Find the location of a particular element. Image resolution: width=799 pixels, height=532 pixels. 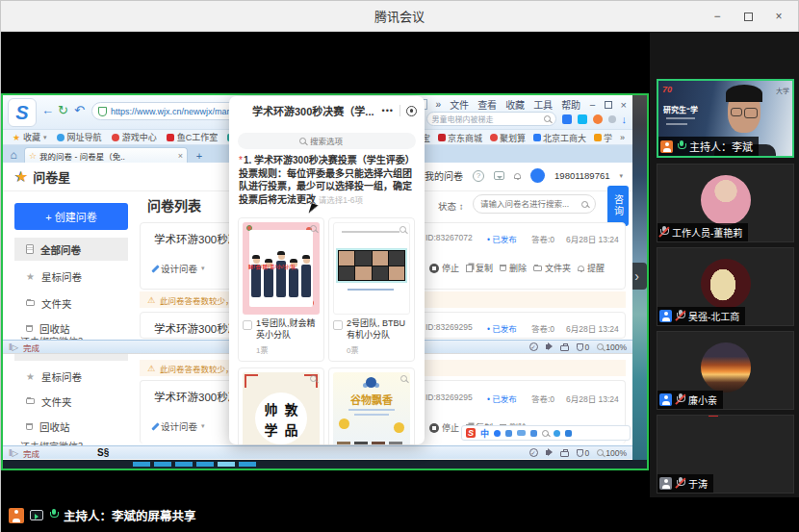

close-icon: × is located at coordinates (779, 16).